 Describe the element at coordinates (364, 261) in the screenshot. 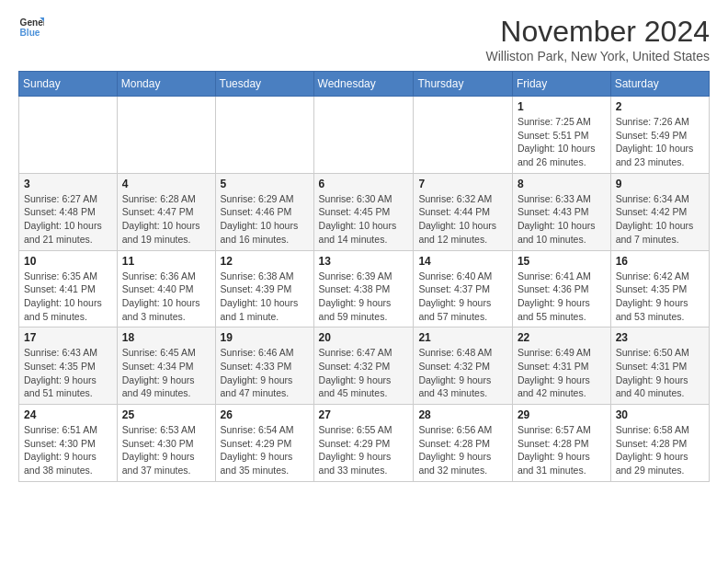

I see `day-number: 13` at that location.